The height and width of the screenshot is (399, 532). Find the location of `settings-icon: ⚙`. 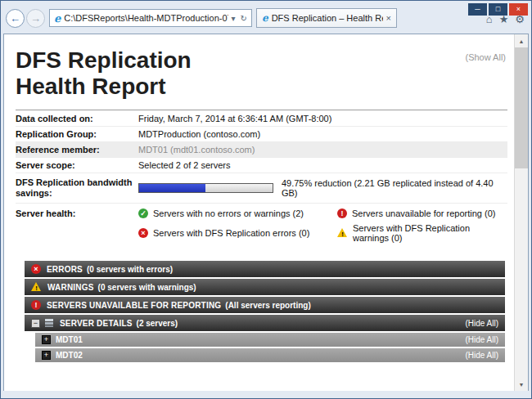

settings-icon: ⚙ is located at coordinates (520, 20).